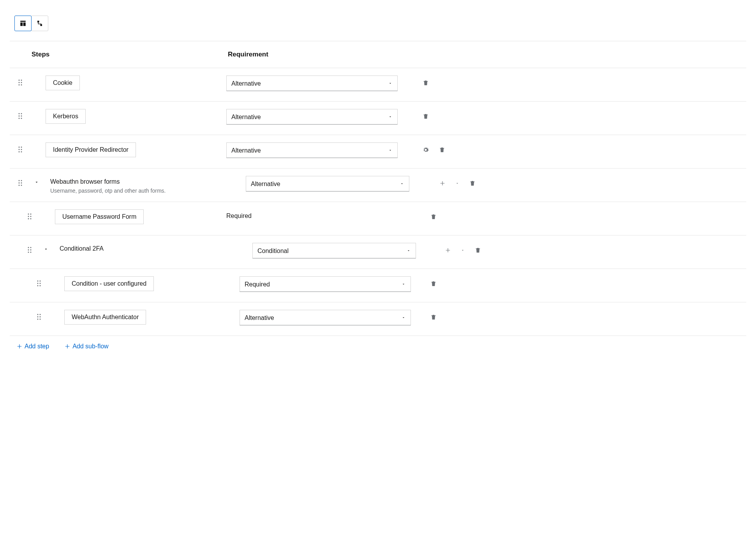 This screenshot has height=555, width=756. What do you see at coordinates (448, 250) in the screenshot?
I see `add-icon` at bounding box center [448, 250].